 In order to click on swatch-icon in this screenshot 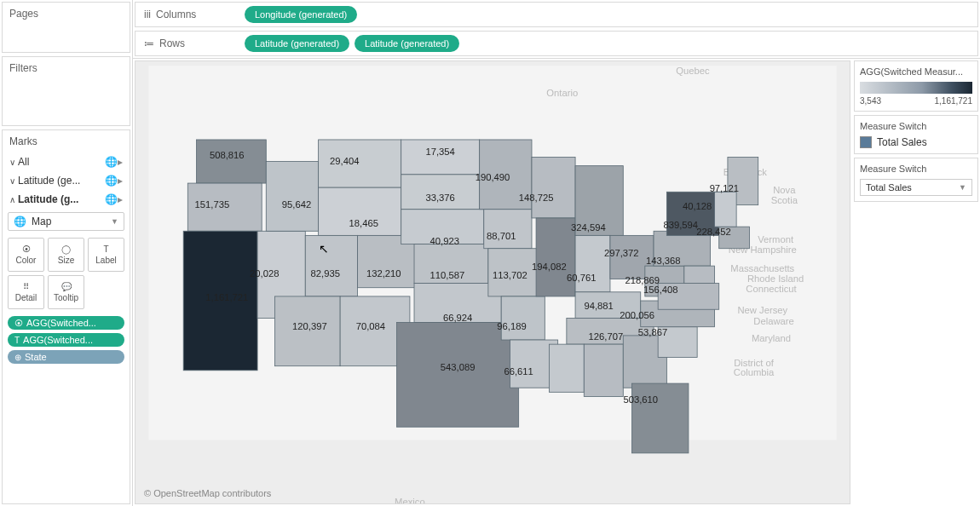, I will do `click(866, 142)`.